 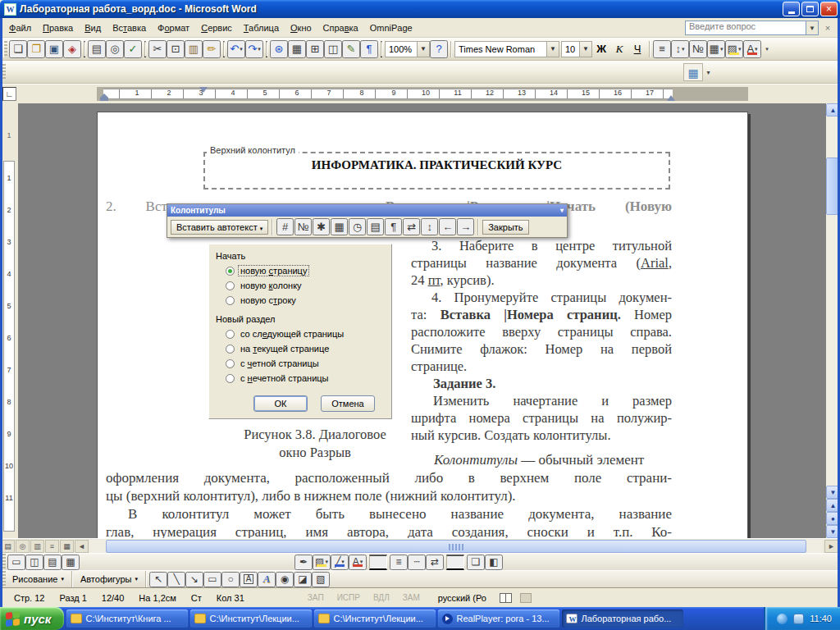 I want to click on grid-icon: ▤, so click(x=52, y=563).